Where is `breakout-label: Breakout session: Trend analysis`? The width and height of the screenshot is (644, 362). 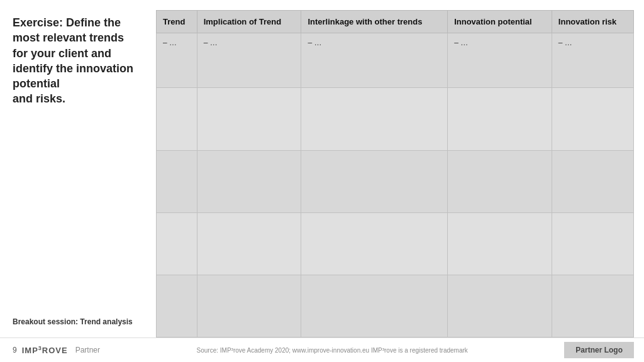 breakout-label: Breakout session: Trend analysis is located at coordinates (75, 322).